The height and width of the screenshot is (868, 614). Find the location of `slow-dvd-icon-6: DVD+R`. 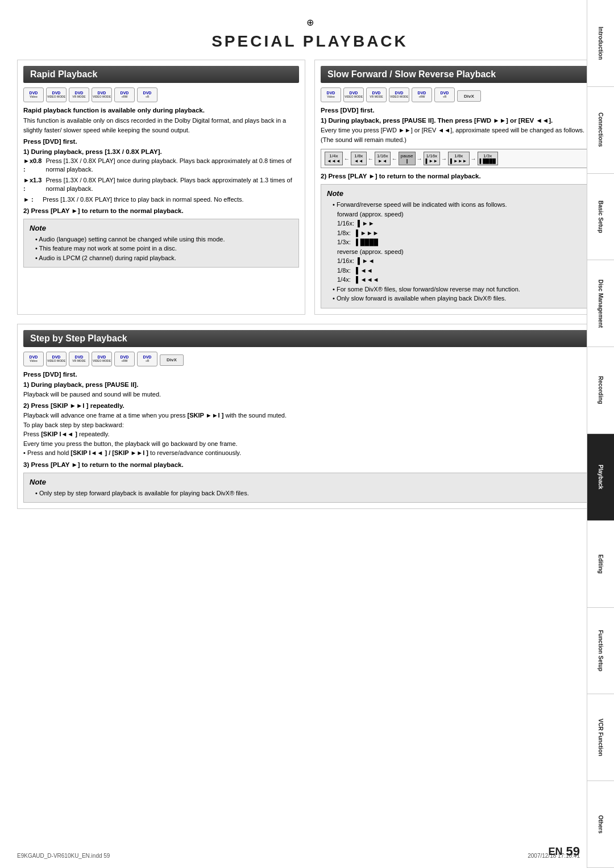

slow-dvd-icon-6: DVD+R is located at coordinates (445, 95).